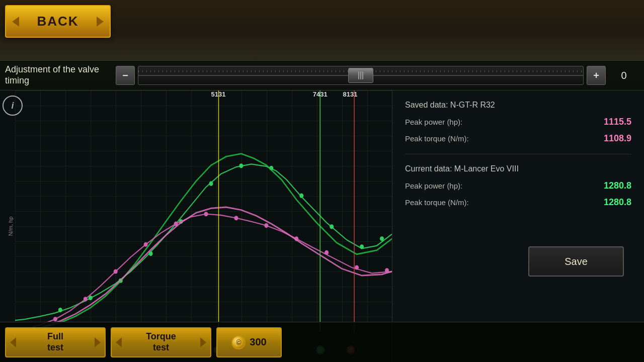 This screenshot has width=644, height=362. What do you see at coordinates (518, 122) in the screenshot?
I see `saved-power-row: Peak power (hp): 1115.5` at bounding box center [518, 122].